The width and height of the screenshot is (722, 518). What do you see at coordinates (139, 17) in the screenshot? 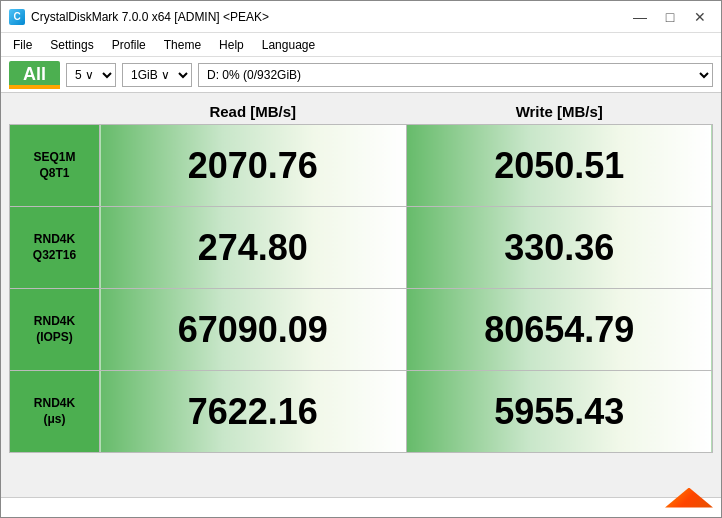
I see `title-bar-left: C CrystalDiskMark 7.0.0 x64 [ADMIN] <PEA…` at bounding box center [139, 17].